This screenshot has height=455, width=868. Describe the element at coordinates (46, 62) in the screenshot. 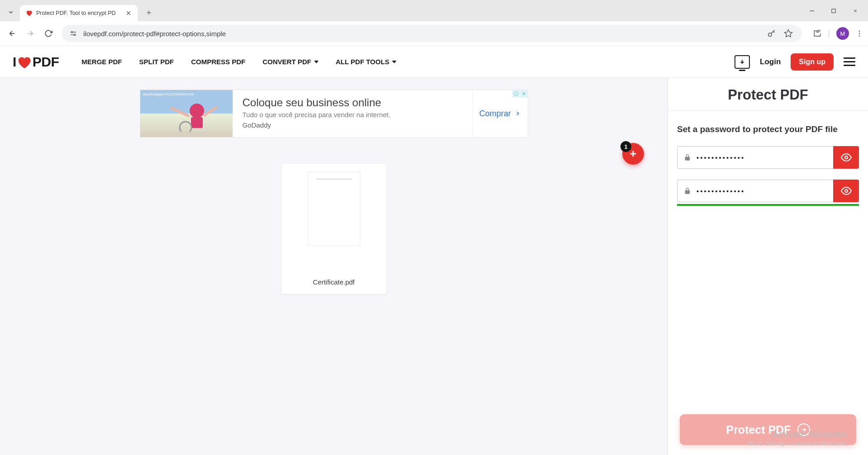

I see `logo-suffix: PDF` at that location.